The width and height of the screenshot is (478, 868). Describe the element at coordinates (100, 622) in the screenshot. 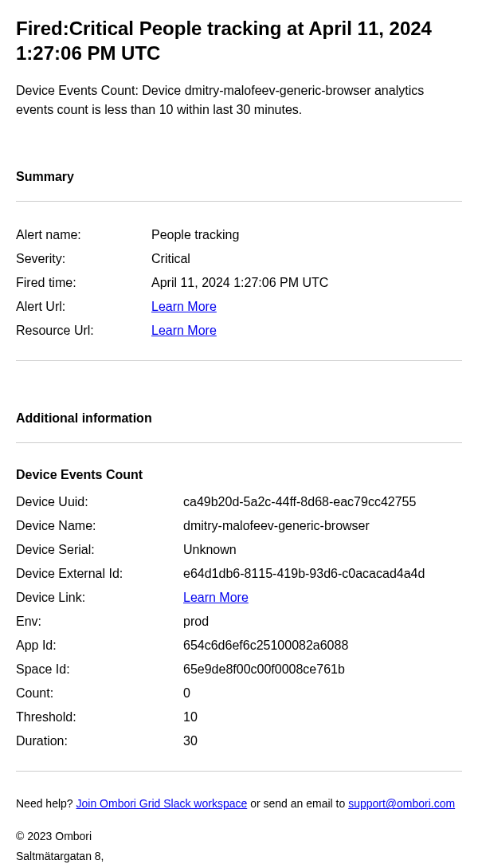

I see `env-label: Env:` at that location.